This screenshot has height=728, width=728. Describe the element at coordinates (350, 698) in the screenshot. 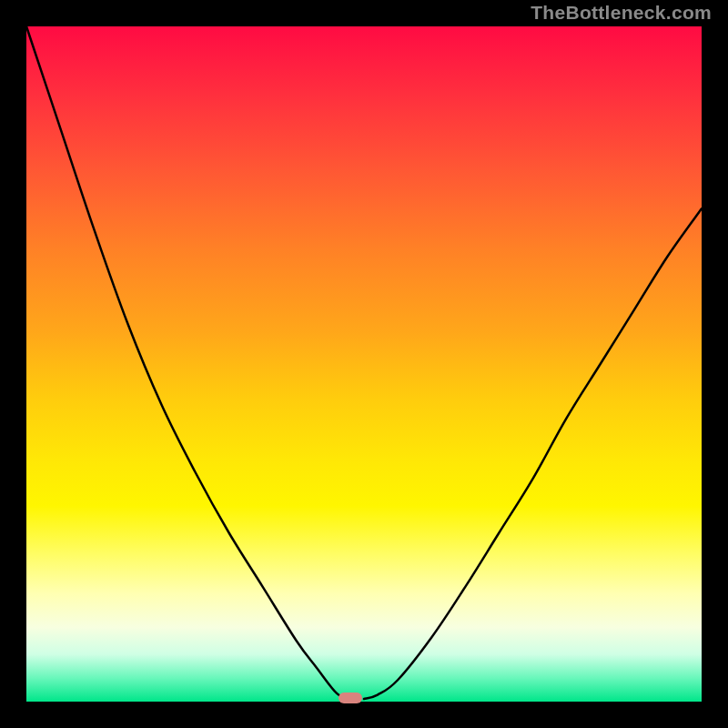

I see `optimal-point-marker` at that location.